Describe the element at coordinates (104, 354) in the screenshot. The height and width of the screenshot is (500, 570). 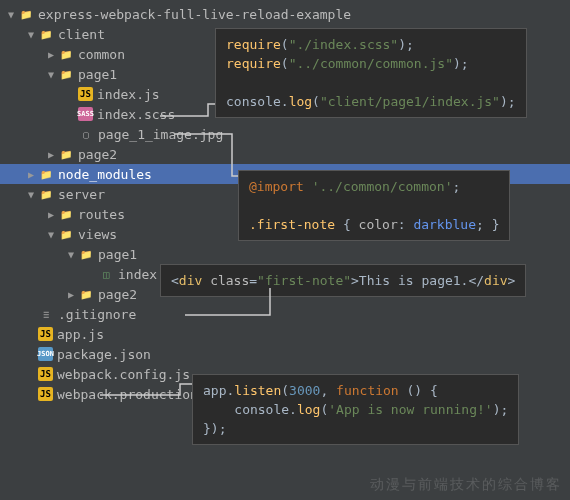
I see `file-label: package.json` at that location.